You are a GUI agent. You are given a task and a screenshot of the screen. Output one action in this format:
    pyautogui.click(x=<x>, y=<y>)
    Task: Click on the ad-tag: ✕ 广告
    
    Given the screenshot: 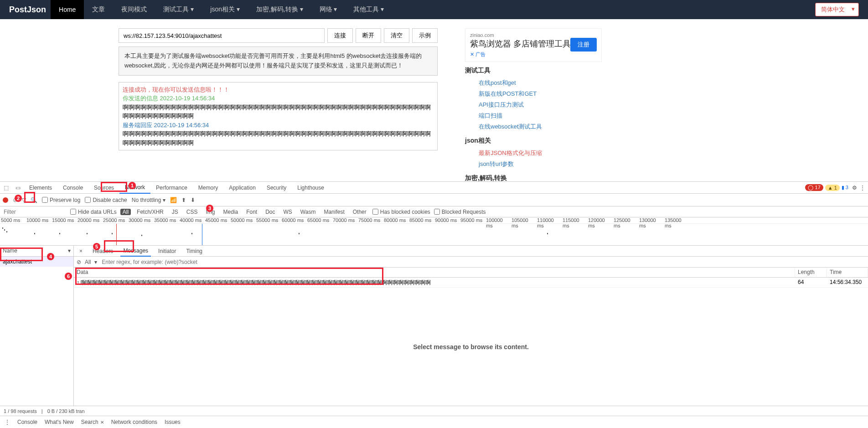 What is the action you would take?
    pyautogui.click(x=533, y=55)
    